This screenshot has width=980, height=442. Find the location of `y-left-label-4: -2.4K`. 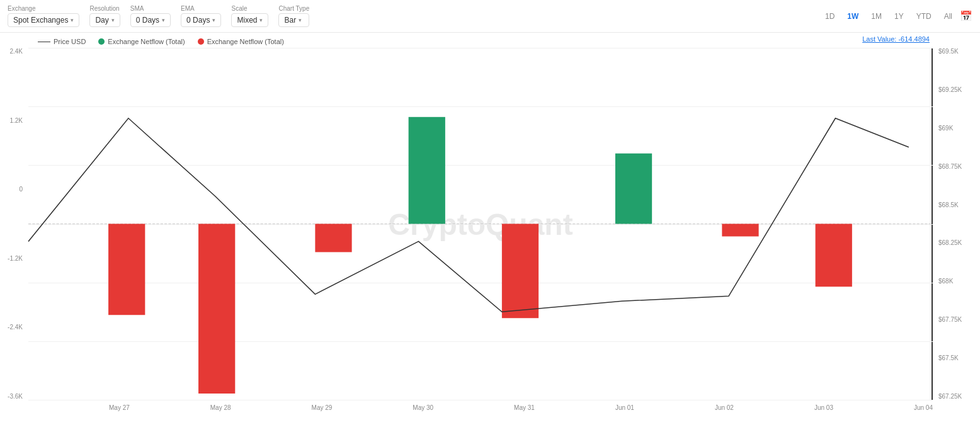

y-left-label-4: -2.4K is located at coordinates (15, 327).